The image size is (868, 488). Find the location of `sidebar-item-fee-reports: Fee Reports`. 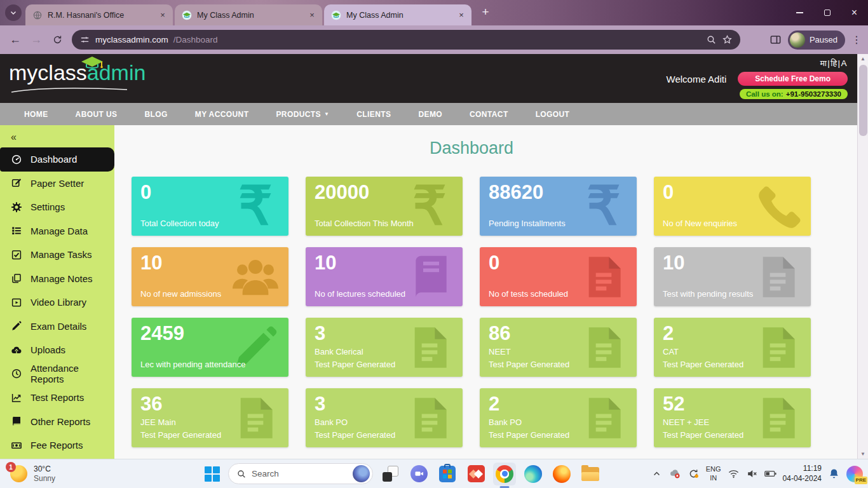

sidebar-item-fee-reports: Fee Reports is located at coordinates (57, 445).